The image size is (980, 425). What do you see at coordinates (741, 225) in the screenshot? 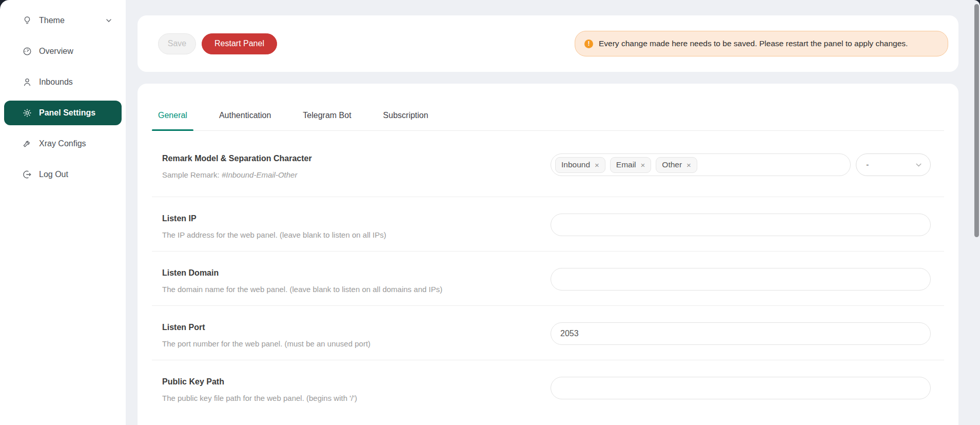
I see `listen-ip-input` at bounding box center [741, 225].